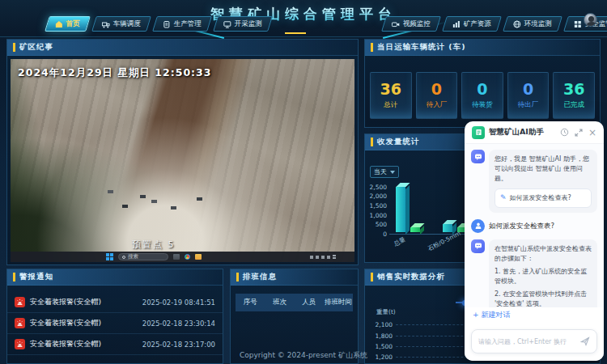  I want to click on globe-icon, so click(517, 24).